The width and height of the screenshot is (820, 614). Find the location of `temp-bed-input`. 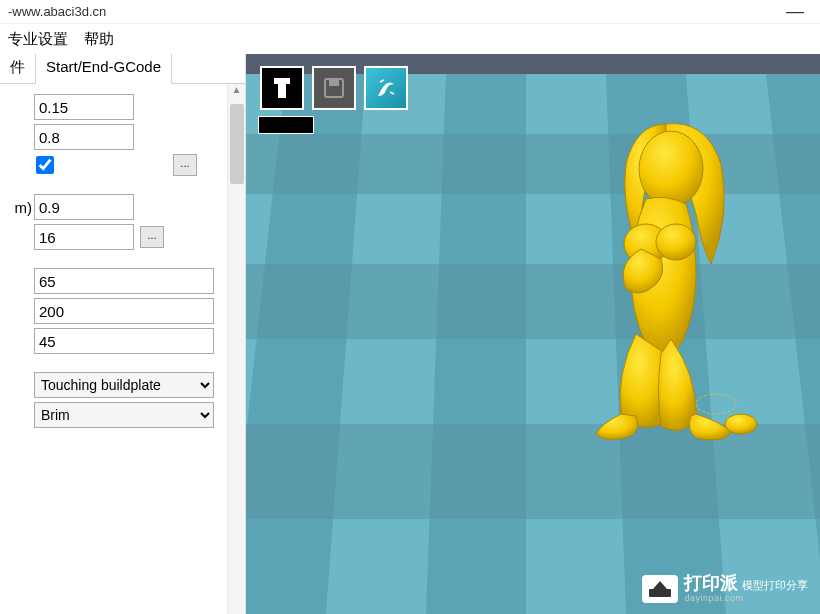

temp-bed-input is located at coordinates (124, 341).